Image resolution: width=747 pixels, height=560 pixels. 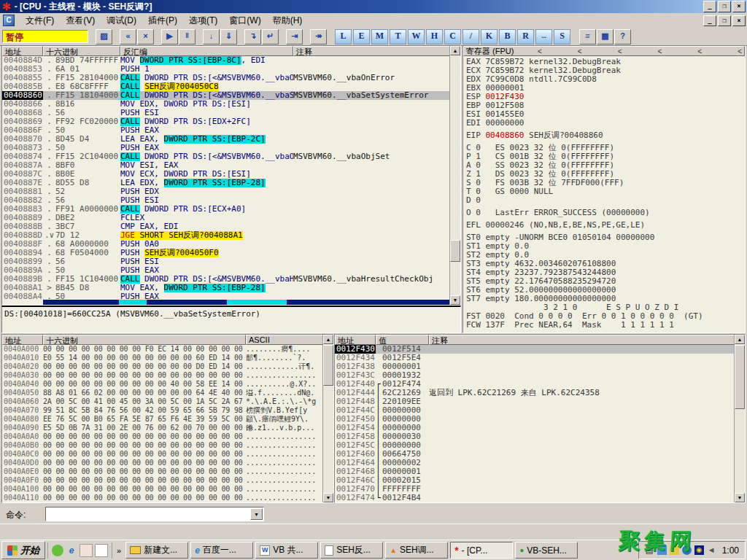 What do you see at coordinates (226, 131) in the screenshot?
I see `disasm-row: 0040886F.50PUSH EAX` at bounding box center [226, 131].